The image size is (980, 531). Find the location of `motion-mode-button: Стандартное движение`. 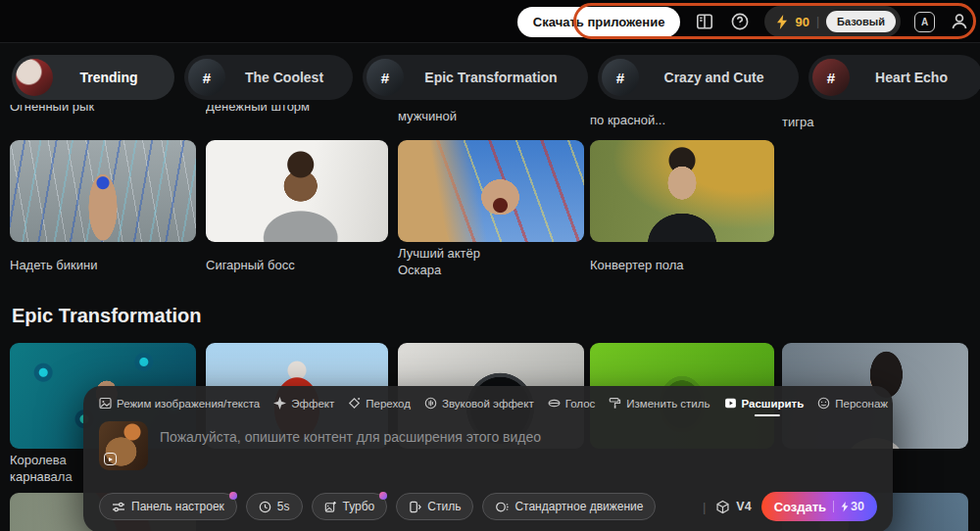

motion-mode-button: Стандартное движение is located at coordinates (568, 507).